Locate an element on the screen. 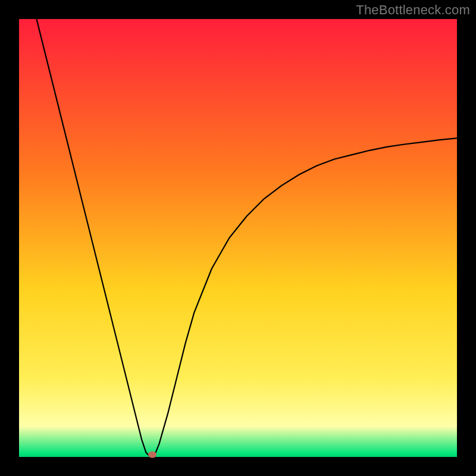 This screenshot has height=476, width=476. watermark-text: TheBottleneck.com is located at coordinates (413, 10).